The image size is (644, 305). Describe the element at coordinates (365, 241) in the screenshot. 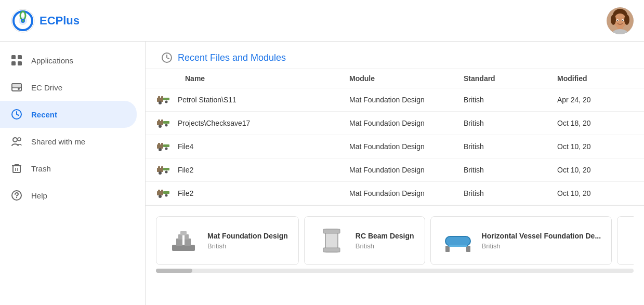

I see `module-card: RC Beam Design British` at that location.